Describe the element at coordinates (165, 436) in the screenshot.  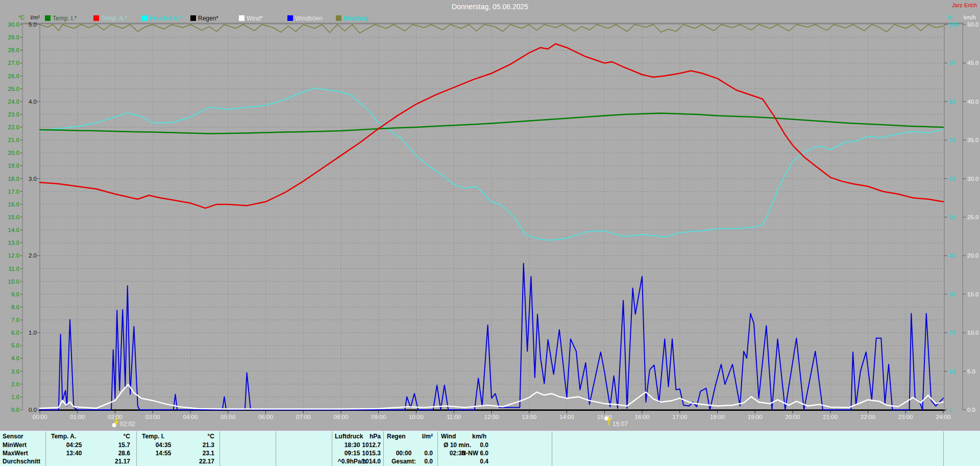
I see `table-col-header-temp_i: Temp. I.` at that location.